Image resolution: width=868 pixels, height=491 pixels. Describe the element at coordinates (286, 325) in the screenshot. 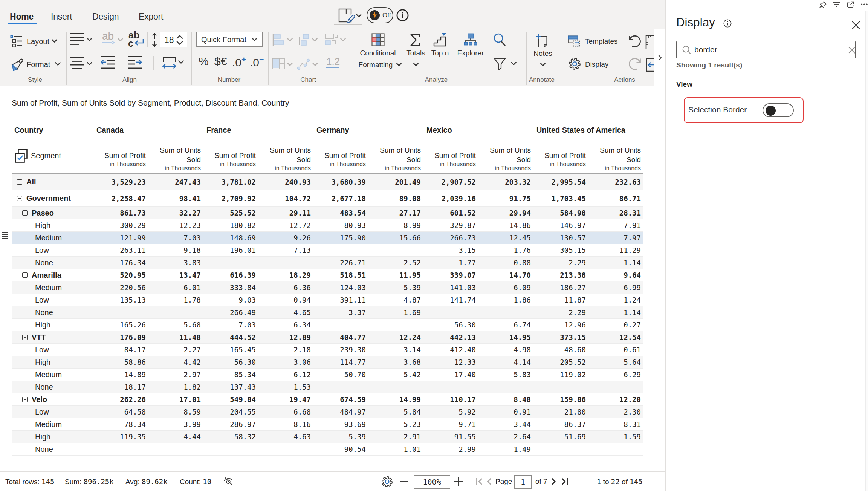

I see `value-cell: 6.34` at that location.